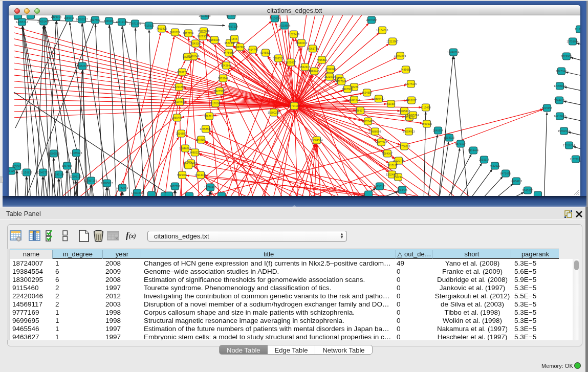 The width and height of the screenshot is (588, 372). Describe the element at coordinates (95, 20) in the screenshot. I see `svg-text: 1527602` at that location.